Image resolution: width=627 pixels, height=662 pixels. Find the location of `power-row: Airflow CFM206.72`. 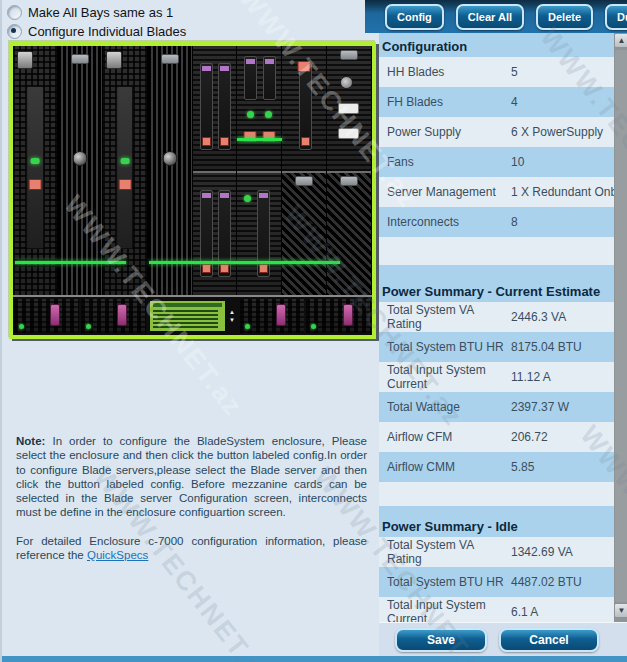

power-row: Airflow CFM206.72 is located at coordinates (496, 437).